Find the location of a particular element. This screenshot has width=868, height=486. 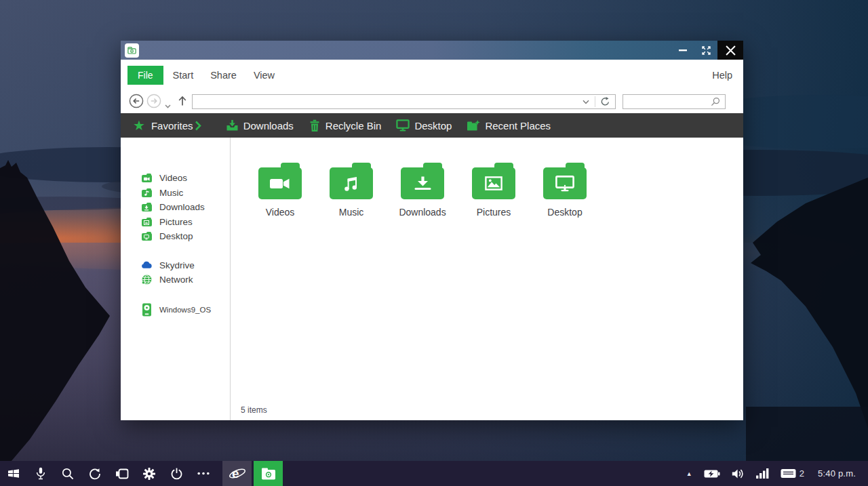

folder-tile-label: Desktop is located at coordinates (564, 212).